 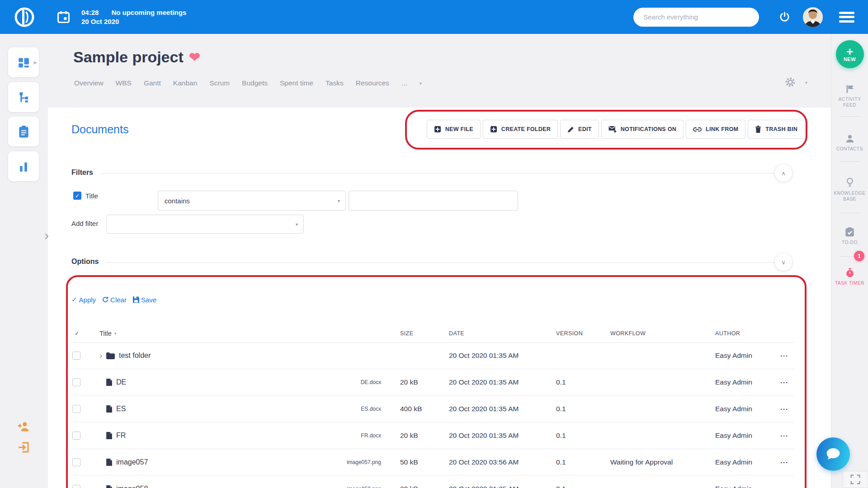 What do you see at coordinates (47, 235) in the screenshot?
I see `panel-expand-chevron: ›` at bounding box center [47, 235].